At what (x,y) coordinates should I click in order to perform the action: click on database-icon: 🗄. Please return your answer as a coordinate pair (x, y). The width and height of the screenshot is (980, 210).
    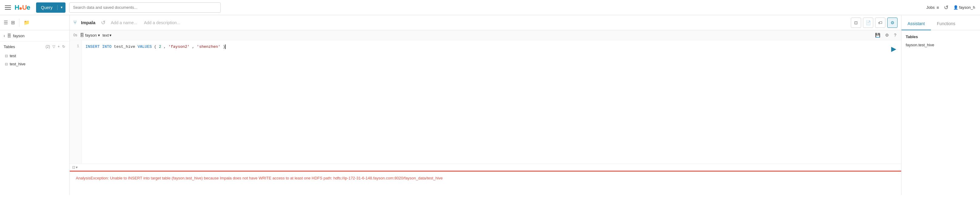
    Looking at the image, I should click on (9, 36).